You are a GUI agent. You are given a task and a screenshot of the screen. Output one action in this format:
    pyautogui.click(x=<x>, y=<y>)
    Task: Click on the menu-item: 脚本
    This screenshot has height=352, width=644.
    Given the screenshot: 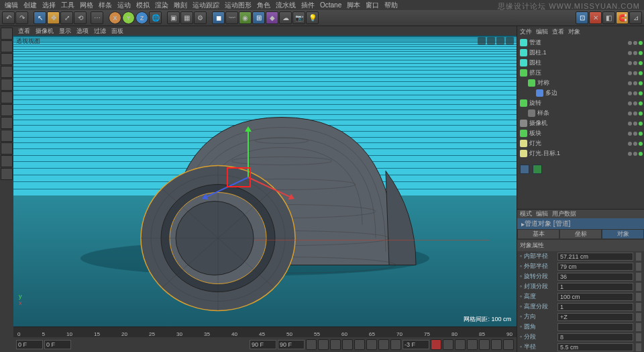 What is the action you would take?
    pyautogui.click(x=354, y=5)
    